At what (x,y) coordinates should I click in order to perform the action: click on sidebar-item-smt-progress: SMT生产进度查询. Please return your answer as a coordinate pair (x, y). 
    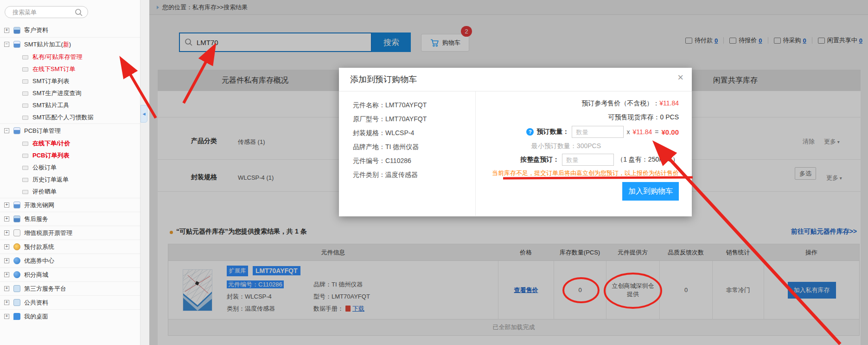
    Looking at the image, I should click on (70, 93).